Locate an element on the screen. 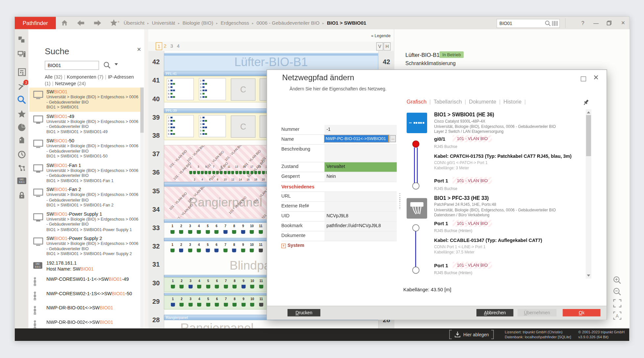 The image size is (644, 358). result-item: SWBIO01-49Universität > Biologie (BIO) >… is located at coordinates (85, 124).